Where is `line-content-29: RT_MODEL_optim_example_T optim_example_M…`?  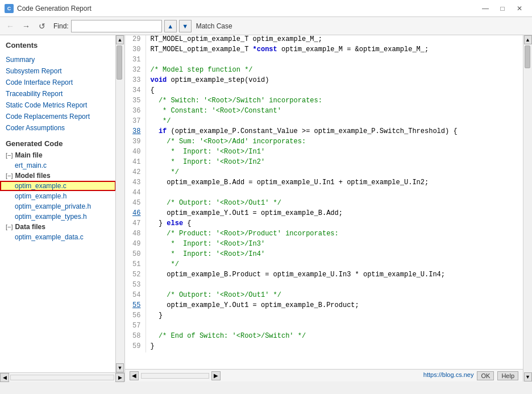
line-content-29: RT_MODEL_optim_example_T optim_example_M… is located at coordinates (334, 40).